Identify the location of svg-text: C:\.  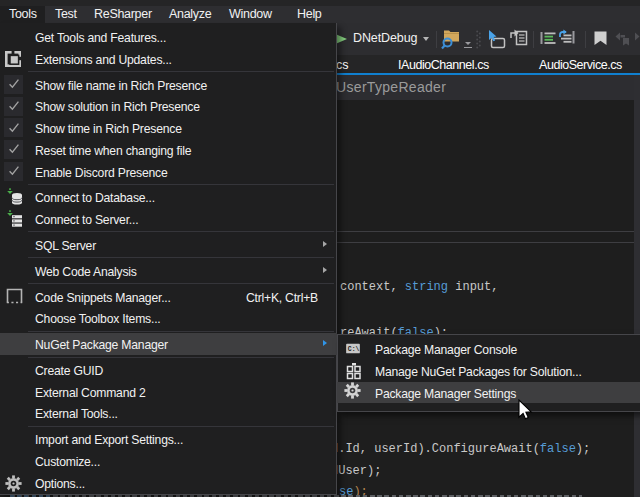
(354, 350).